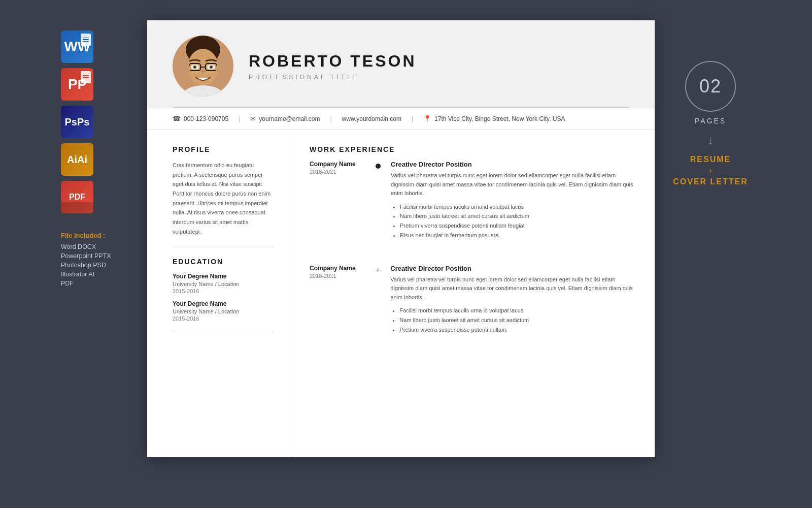  Describe the element at coordinates (513, 289) in the screenshot. I see `work-desc-2: Varius vel pharetra vel turpis nunc eget…` at that location.